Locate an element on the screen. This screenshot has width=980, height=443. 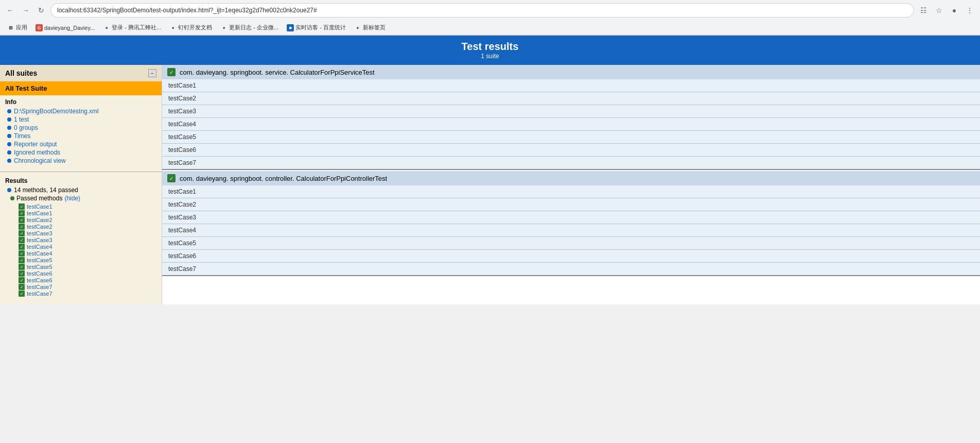
suite-title-service-text: com. davieyang. springboot. service. Cal… is located at coordinates (277, 72).